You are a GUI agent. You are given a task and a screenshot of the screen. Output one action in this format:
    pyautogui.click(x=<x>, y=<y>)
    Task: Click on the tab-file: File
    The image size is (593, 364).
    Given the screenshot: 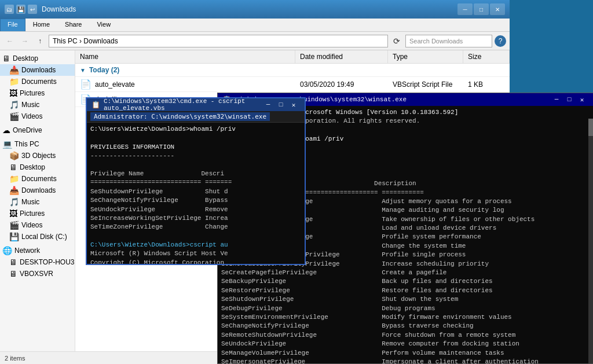 What is the action you would take?
    pyautogui.click(x=13, y=25)
    